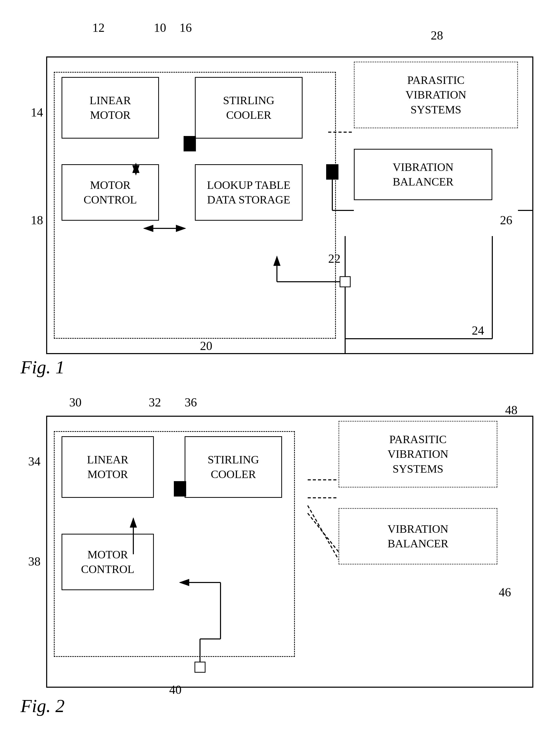  What do you see at coordinates (233, 467) in the screenshot?
I see `stirling-cooler-box-2: STIRLING COOLER` at bounding box center [233, 467].